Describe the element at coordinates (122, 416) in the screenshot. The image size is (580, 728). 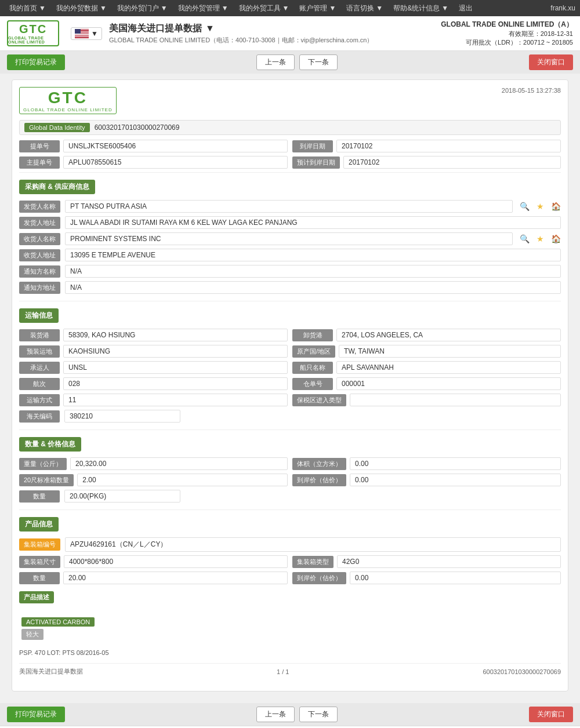
I see `customs-code-value: 380210` at that location.